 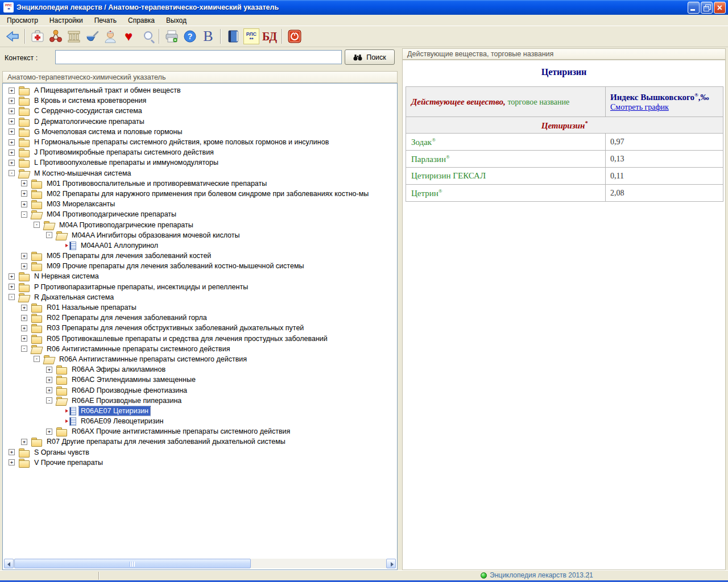 I want to click on tree-item-label: V Прочие препараты, so click(x=68, y=463).